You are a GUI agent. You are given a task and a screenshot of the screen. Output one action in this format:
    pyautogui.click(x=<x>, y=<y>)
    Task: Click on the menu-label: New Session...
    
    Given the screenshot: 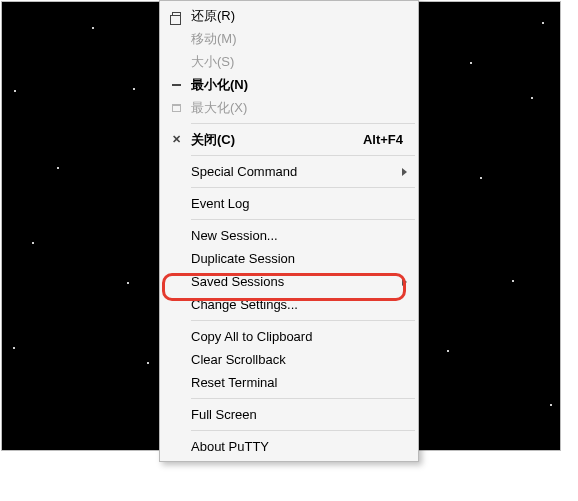 What is the action you would take?
    pyautogui.click(x=304, y=236)
    